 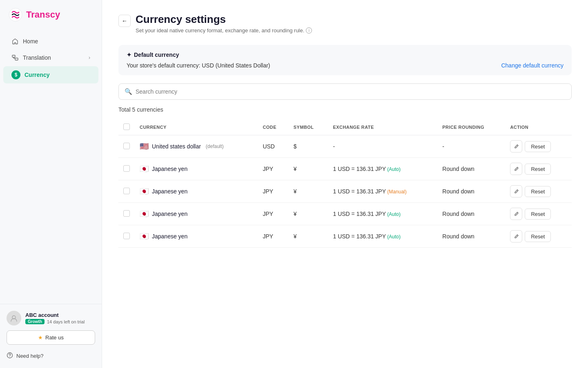 I want to click on th-currency: CURRENCY, so click(x=196, y=128).